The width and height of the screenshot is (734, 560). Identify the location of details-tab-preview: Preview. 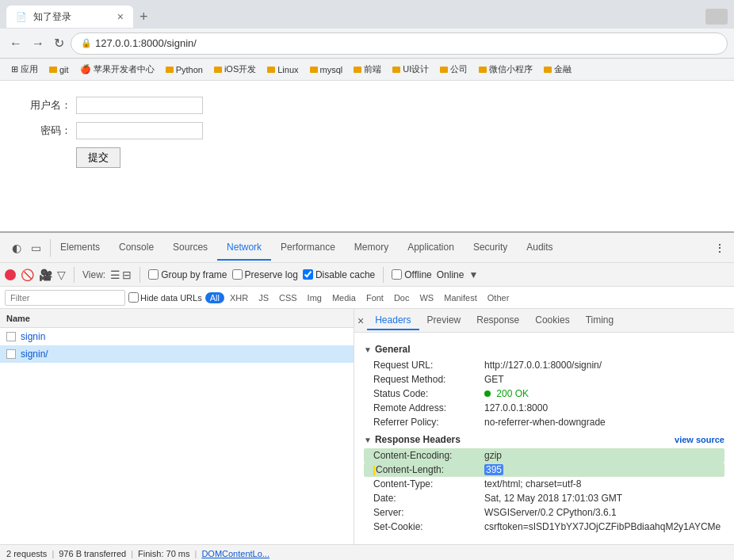
(444, 321).